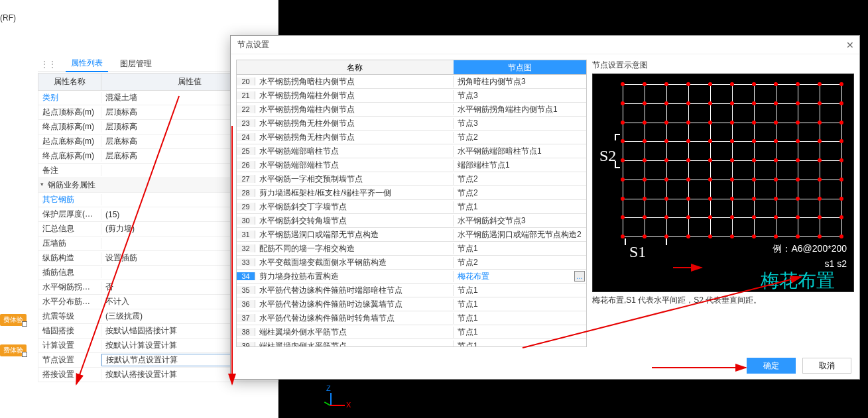 This screenshot has height=418, width=868. What do you see at coordinates (246, 109) in the screenshot?
I see `row-index: 22` at bounding box center [246, 109].